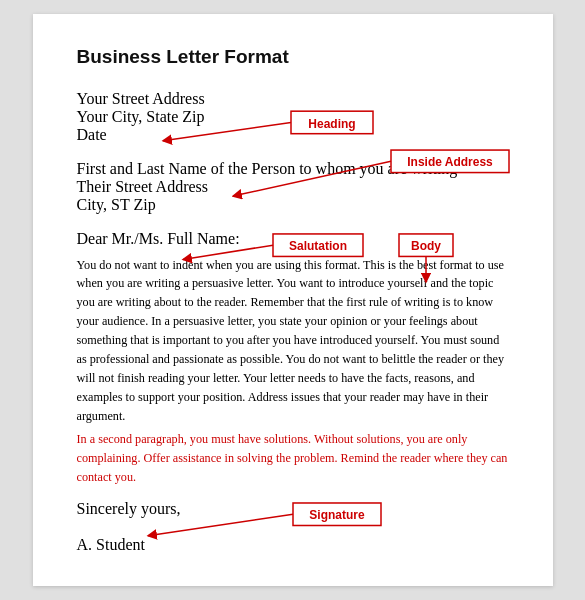  Describe the element at coordinates (293, 99) in the screenshot. I see `address-line1: Your Street Address` at that location.